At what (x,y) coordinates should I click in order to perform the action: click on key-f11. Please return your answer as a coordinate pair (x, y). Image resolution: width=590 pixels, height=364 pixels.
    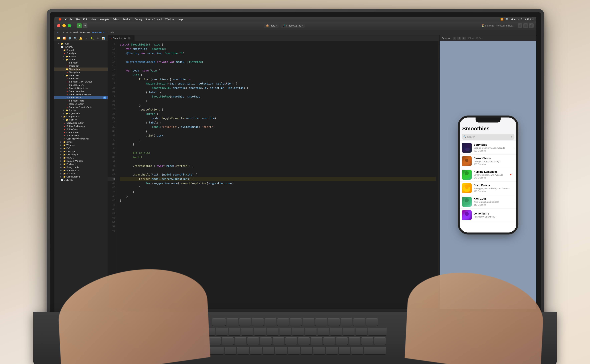
    Looking at the image, I should click on (359, 322).